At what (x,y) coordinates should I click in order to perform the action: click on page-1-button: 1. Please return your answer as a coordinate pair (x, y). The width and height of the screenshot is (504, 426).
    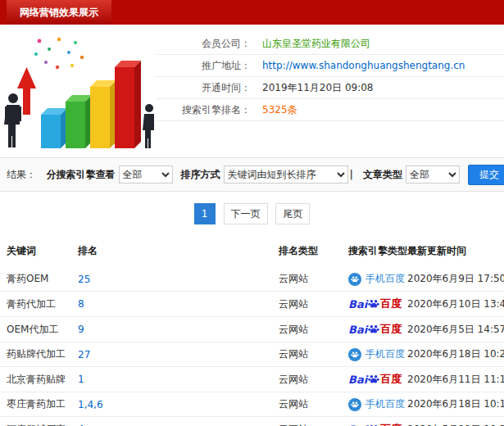
    Looking at the image, I should click on (205, 214).